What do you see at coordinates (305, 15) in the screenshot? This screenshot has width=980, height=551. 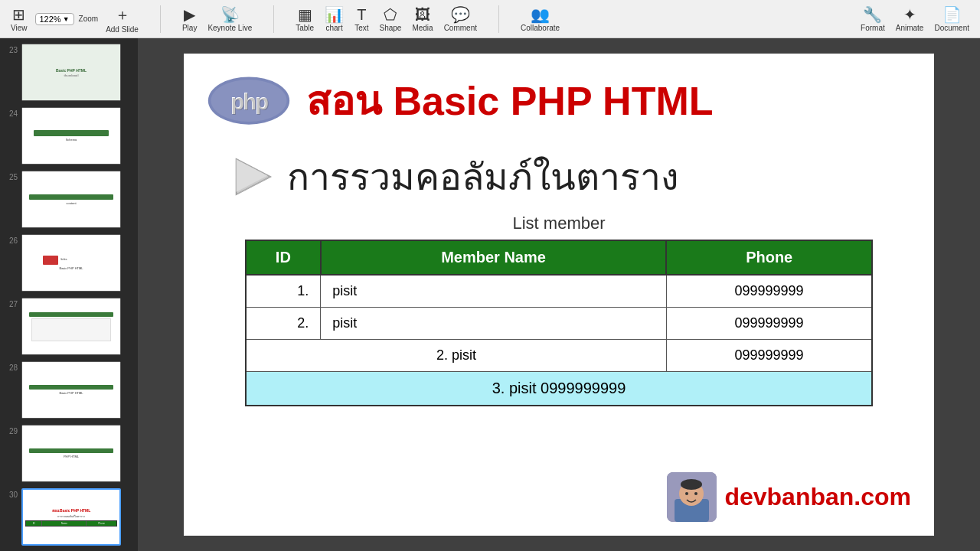 I see `table-icon: ▦` at bounding box center [305, 15].